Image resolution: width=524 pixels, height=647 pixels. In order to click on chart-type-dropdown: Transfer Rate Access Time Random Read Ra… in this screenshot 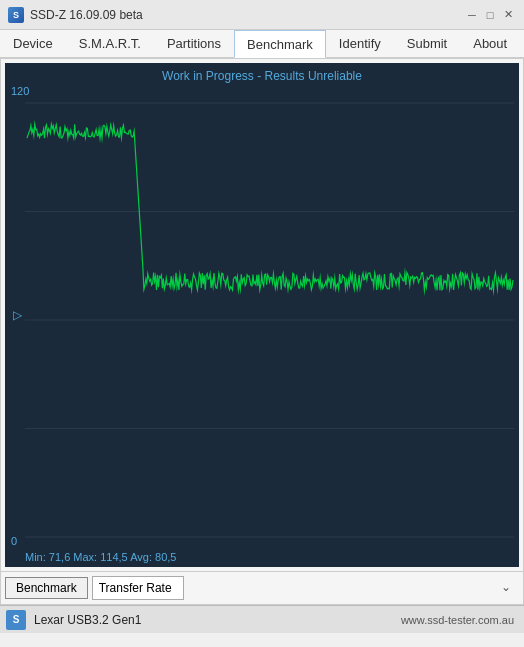, I will do `click(138, 588)`.